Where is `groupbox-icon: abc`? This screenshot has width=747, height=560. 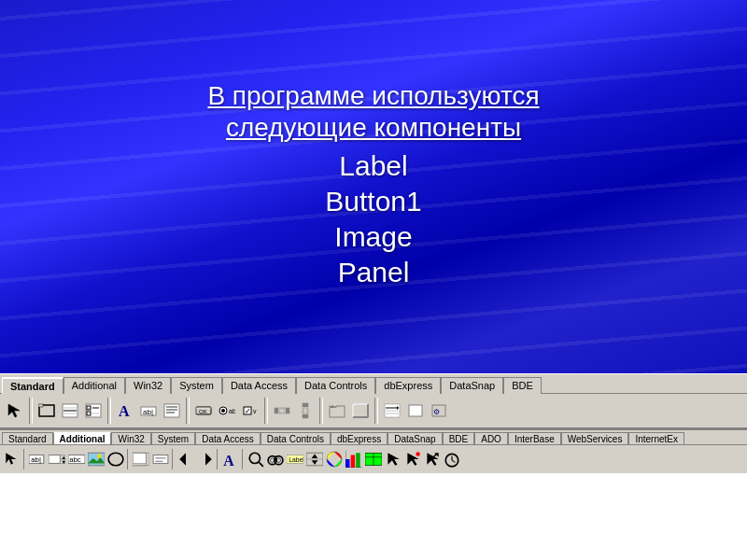
groupbox-icon: abc is located at coordinates (337, 411).